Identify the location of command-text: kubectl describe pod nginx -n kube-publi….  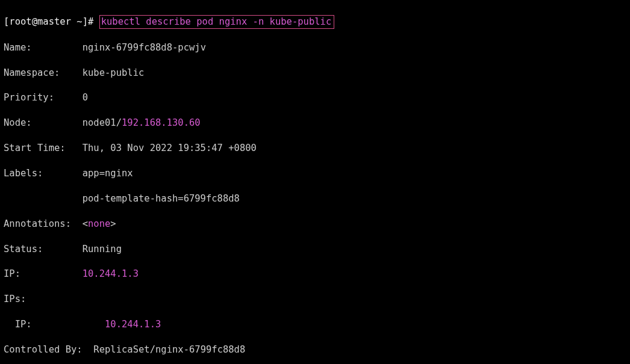
(217, 22).